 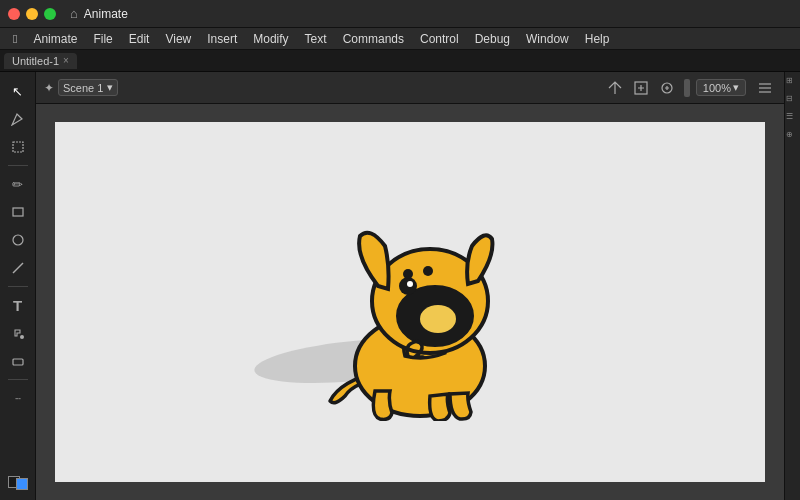 What do you see at coordinates (410, 302) in the screenshot?
I see `dog-character` at bounding box center [410, 302].